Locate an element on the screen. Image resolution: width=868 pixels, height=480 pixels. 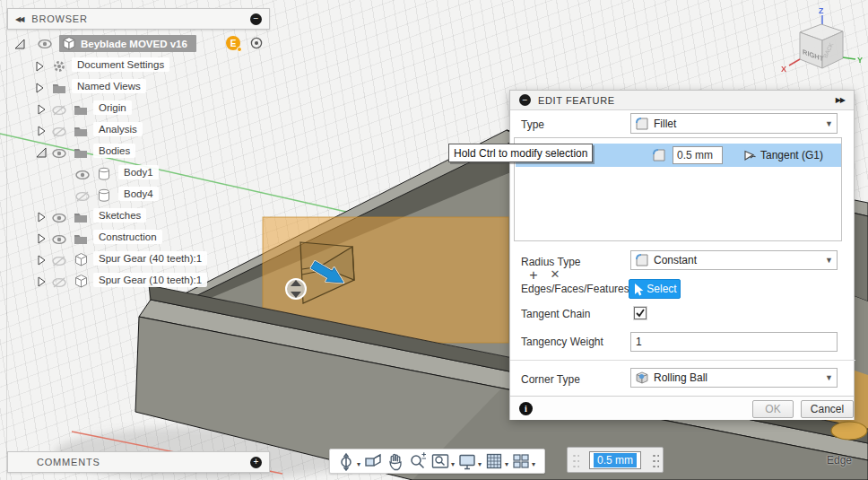
ok-button: OK is located at coordinates (773, 409).